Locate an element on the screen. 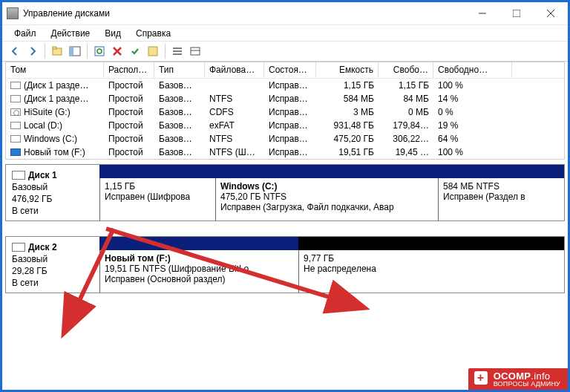  table-cell: 84 МБ is located at coordinates (406, 99).